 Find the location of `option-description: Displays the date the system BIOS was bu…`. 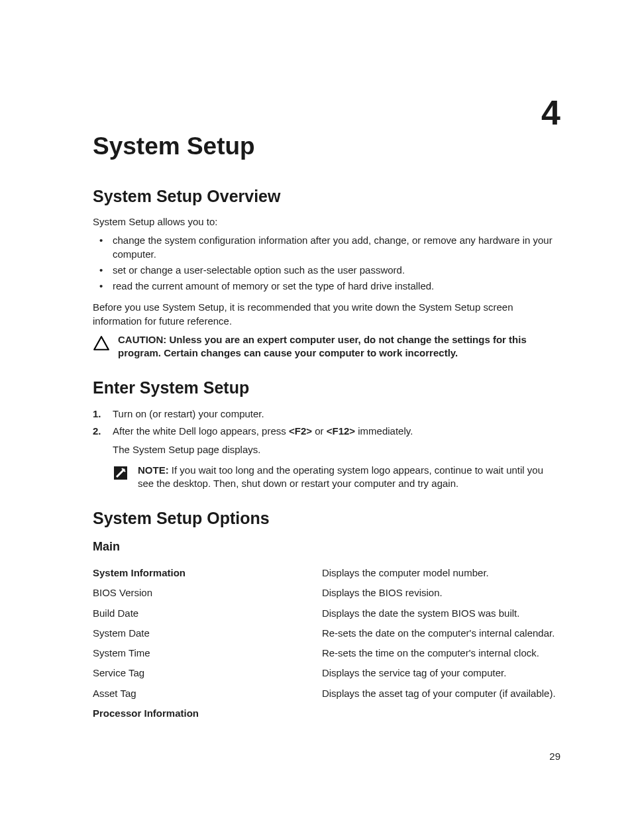

option-description: Displays the date the system BIOS was bu… is located at coordinates (441, 613).